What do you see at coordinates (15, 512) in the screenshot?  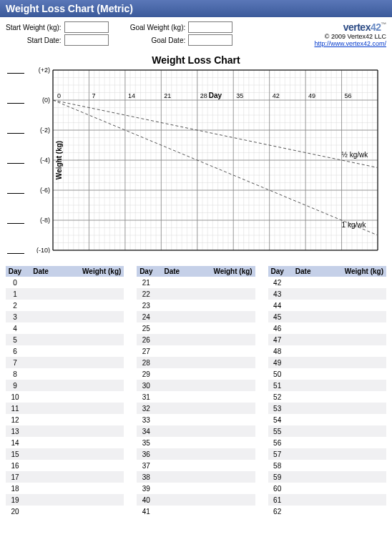 I see `cell-day: 20` at bounding box center [15, 512].